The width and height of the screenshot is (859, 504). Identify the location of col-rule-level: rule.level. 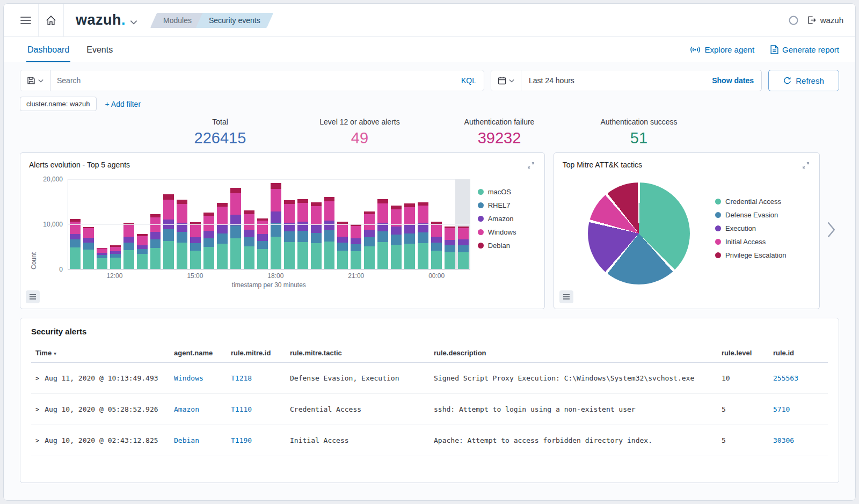
(743, 353).